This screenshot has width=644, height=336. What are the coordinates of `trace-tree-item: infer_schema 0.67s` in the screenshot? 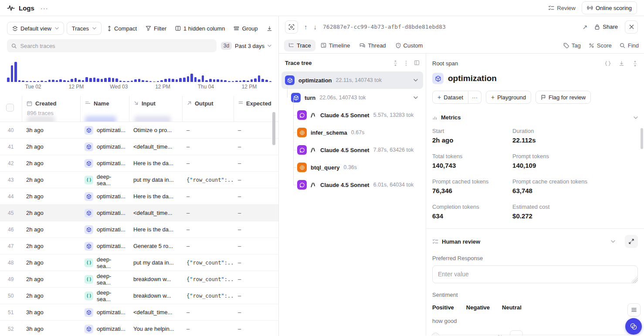 It's located at (352, 132).